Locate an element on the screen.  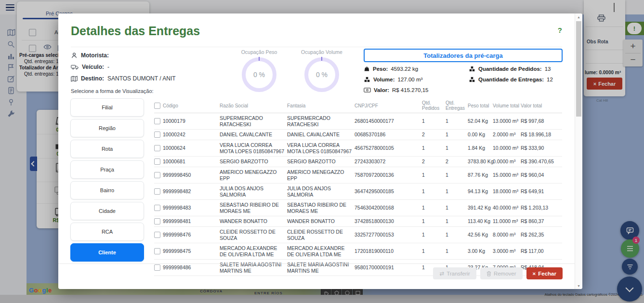
table-row: 9999998483 SEBASTIAO RIBEIRO DE MORAES M… is located at coordinates (358, 208).